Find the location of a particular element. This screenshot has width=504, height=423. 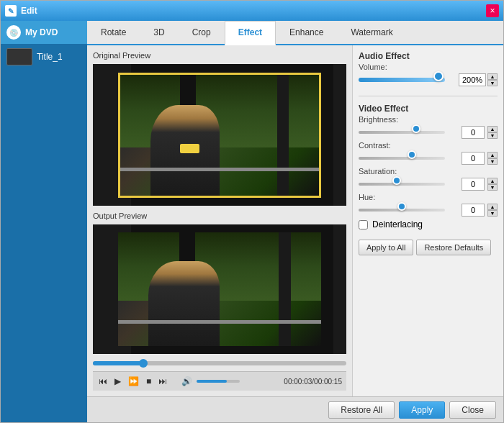

tab-bar: Rotate 3D Crop Effect Enhance Watermark is located at coordinates (295, 33).